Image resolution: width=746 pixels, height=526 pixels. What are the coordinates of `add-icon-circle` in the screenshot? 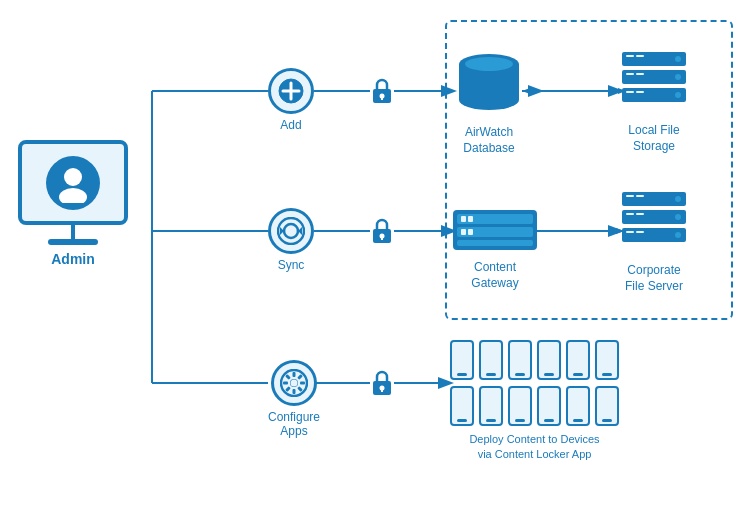 It's located at (291, 91).